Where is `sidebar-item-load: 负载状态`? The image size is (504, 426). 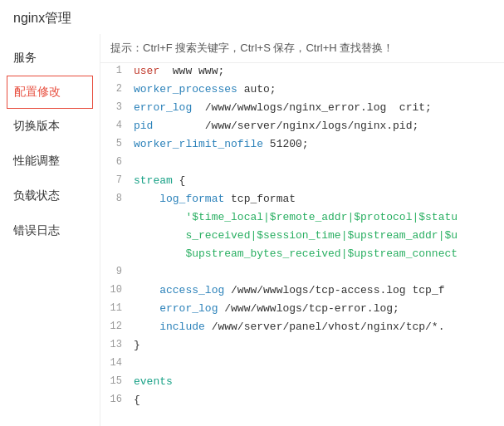 sidebar-item-load: 负载状态 is located at coordinates (50, 196).